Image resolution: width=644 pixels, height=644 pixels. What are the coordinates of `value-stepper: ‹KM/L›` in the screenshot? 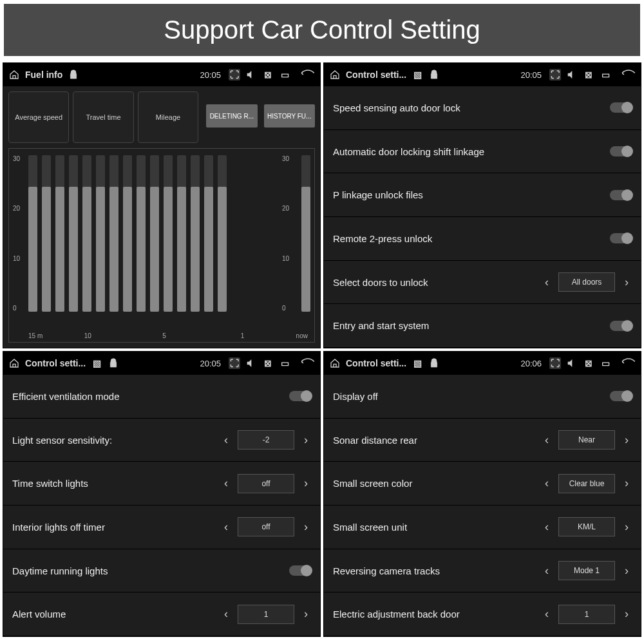 It's located at (587, 527).